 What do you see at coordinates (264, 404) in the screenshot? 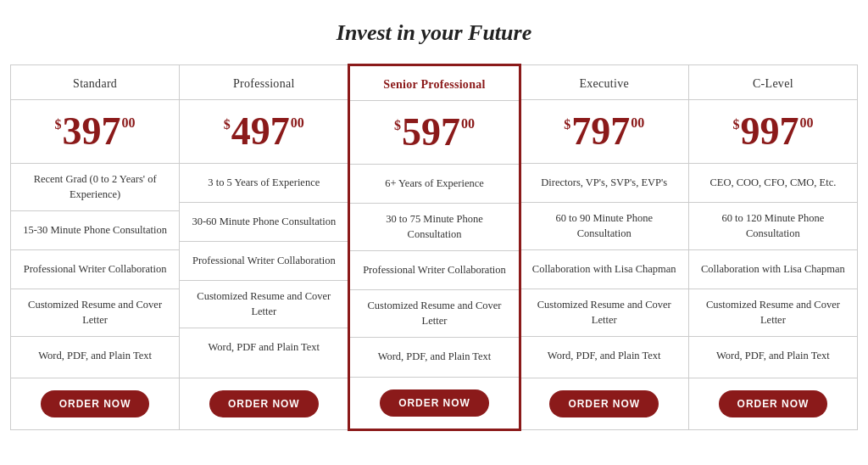
I see `order-button-professional: ORDER NOW` at bounding box center [264, 404].